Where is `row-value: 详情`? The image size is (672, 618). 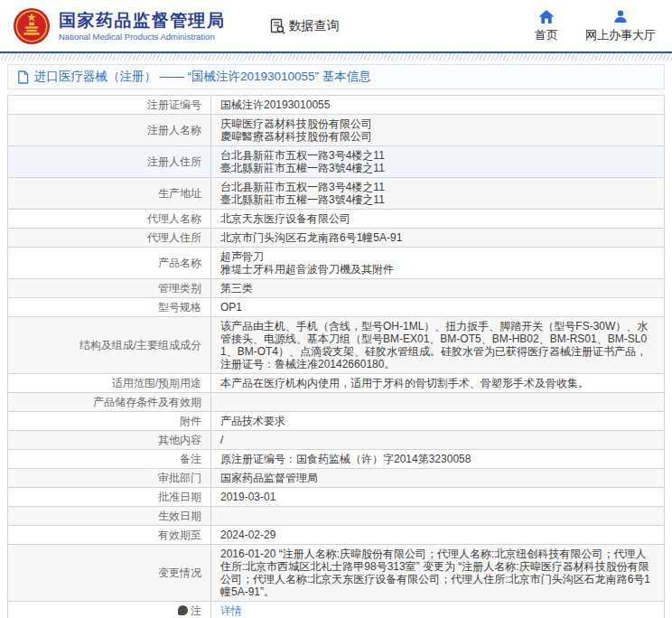 row-value: 详情 is located at coordinates (438, 610).